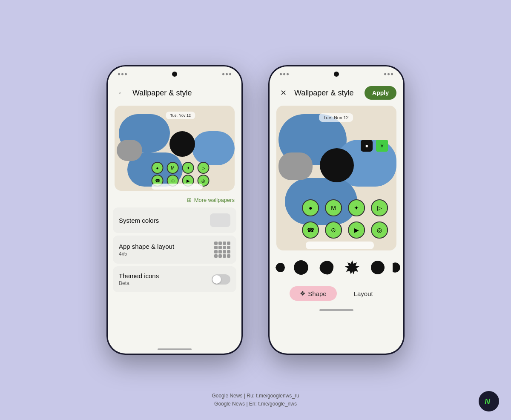  What do you see at coordinates (175, 276) in the screenshot?
I see `settings-rows: System colors App shape & layout 4x5` at bounding box center [175, 276].